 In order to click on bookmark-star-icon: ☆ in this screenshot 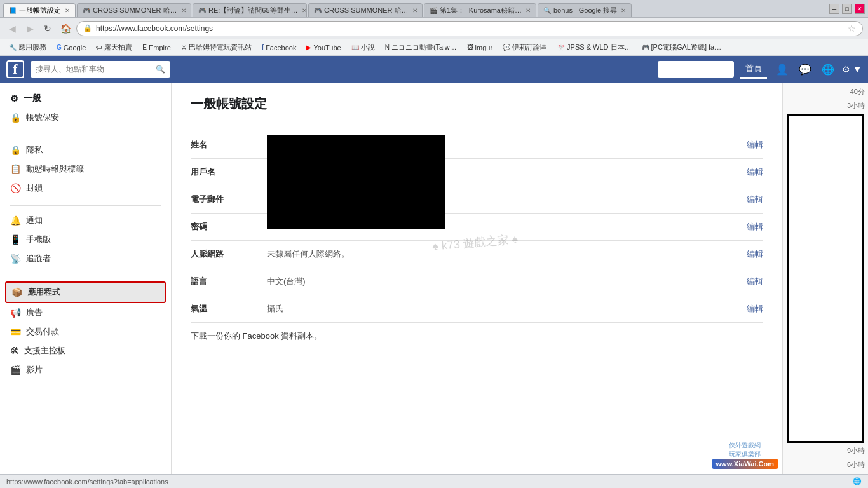, I will do `click(851, 29)`.